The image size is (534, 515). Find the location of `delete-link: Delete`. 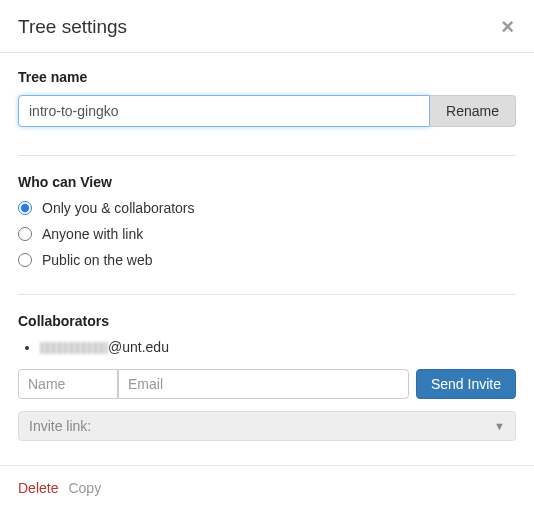

delete-link: Delete is located at coordinates (38, 488).